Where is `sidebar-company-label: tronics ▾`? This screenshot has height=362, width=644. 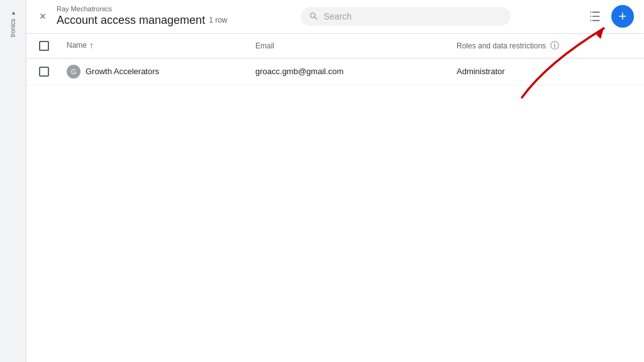
sidebar-company-label: tronics ▾ is located at coordinates (13, 24).